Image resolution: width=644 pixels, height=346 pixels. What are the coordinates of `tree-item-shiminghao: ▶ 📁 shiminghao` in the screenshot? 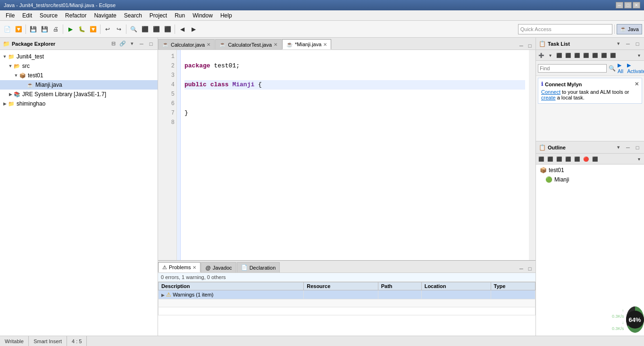 It's located at (79, 104).